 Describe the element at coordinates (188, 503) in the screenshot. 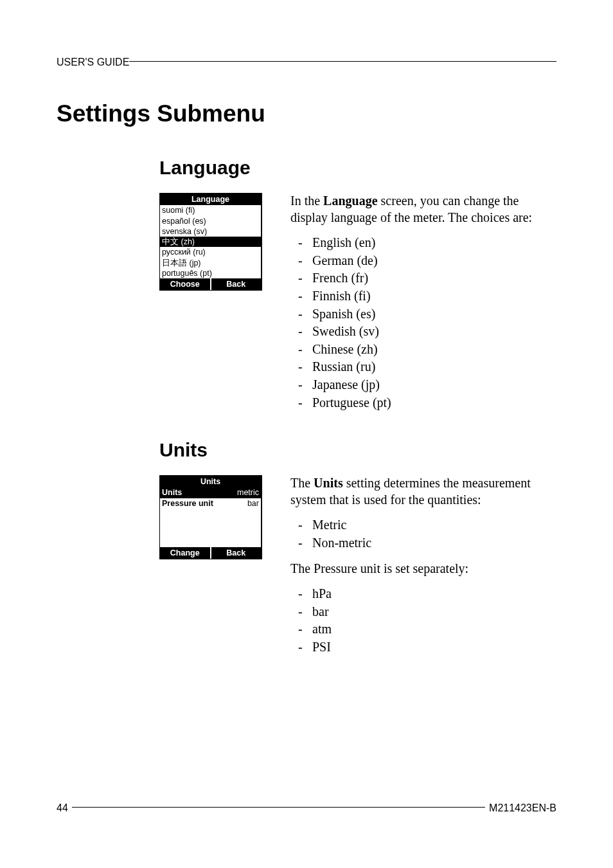

I see `lcd-row-label: Pressure unit` at that location.